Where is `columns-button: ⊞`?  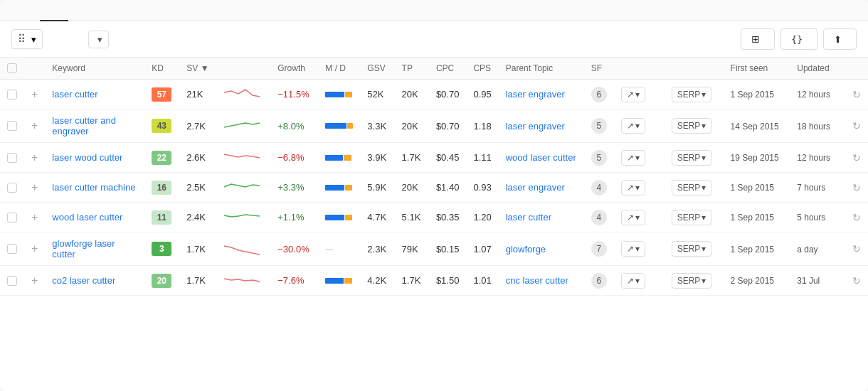 columns-button: ⊞ is located at coordinates (758, 39).